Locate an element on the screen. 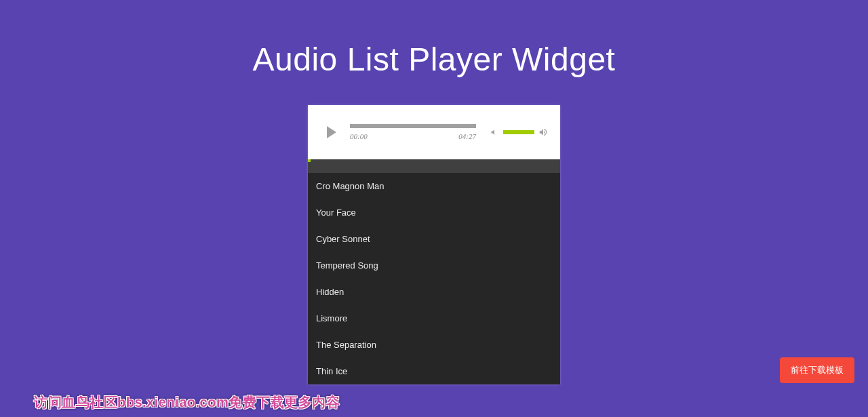  volume-area is located at coordinates (519, 132).